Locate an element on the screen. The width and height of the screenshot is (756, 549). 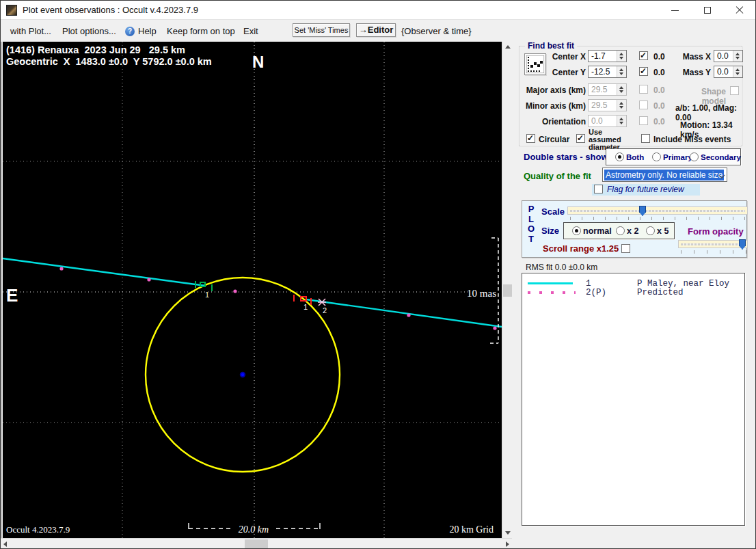
predicted-star-marker is located at coordinates (322, 302).